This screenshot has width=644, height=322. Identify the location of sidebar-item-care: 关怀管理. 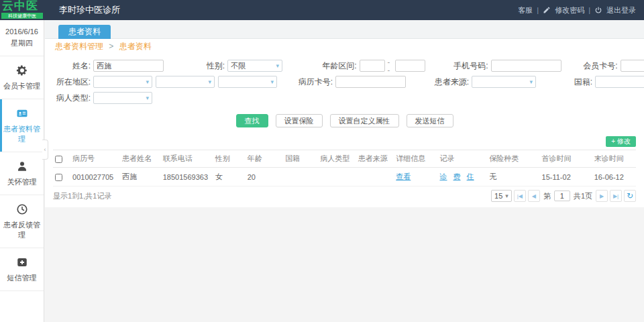
(21, 174).